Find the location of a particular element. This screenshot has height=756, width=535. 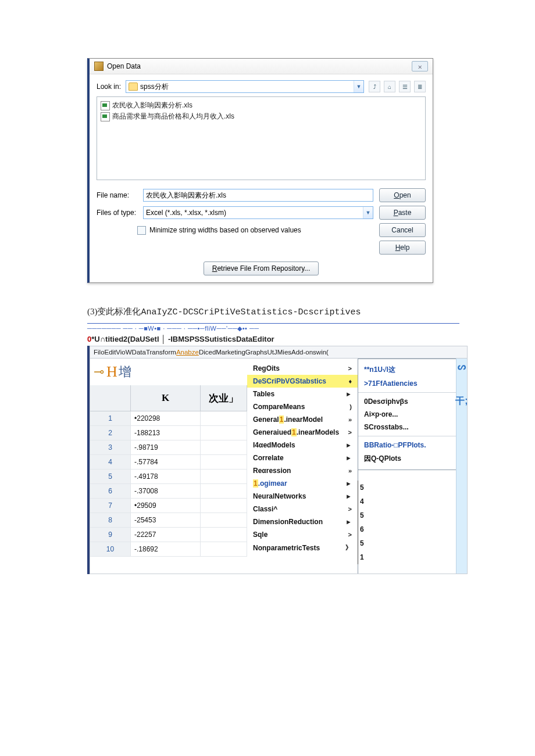

analyze-menu: RegOits>DeSCriPbVGStabstics♦Tables►Compa… is located at coordinates (302, 466).